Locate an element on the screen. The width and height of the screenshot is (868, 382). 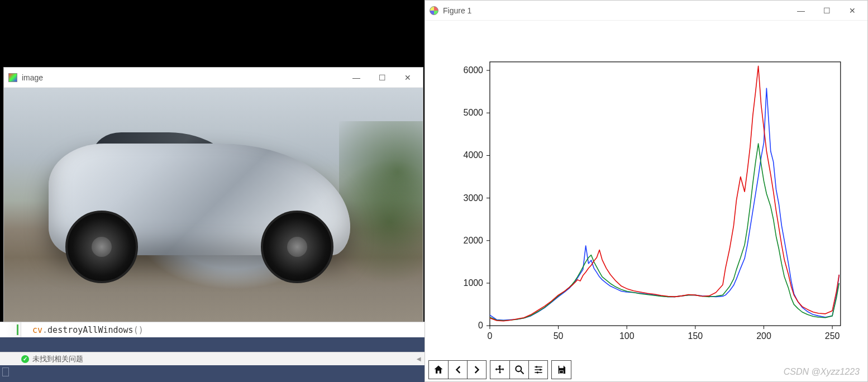
zoom-icon is located at coordinates (519, 370).